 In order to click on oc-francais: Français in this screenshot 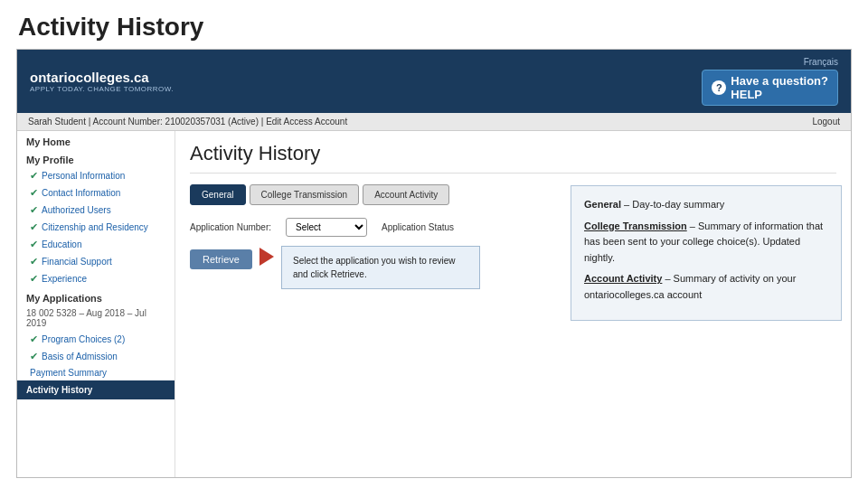, I will do `click(821, 61)`.